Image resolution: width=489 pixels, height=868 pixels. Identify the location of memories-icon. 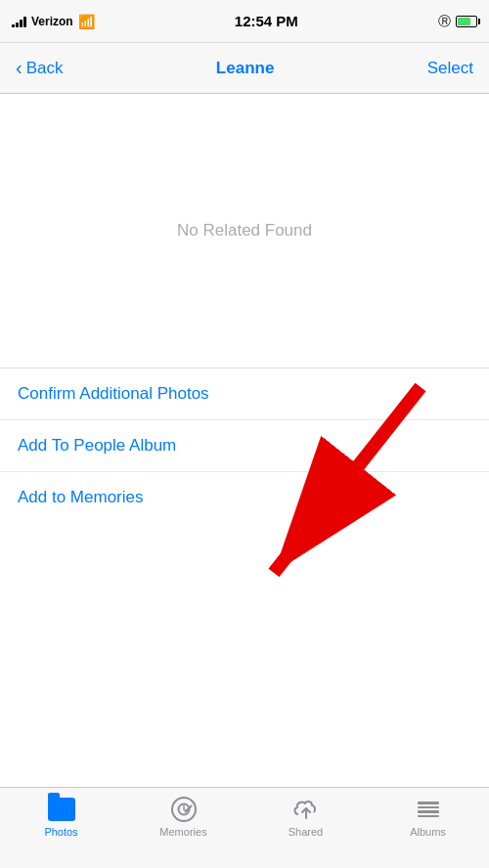
(184, 809).